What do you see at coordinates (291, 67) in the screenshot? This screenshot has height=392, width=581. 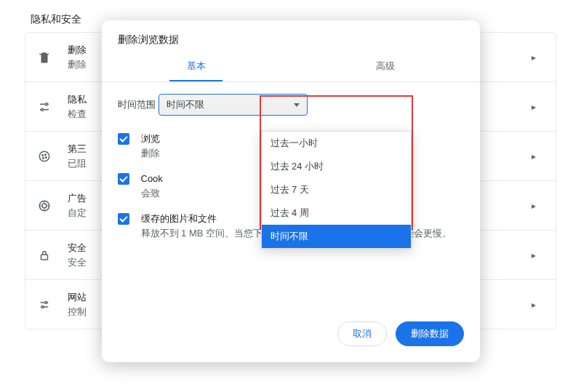 I see `dialog-tabs: 基本 高级` at bounding box center [291, 67].